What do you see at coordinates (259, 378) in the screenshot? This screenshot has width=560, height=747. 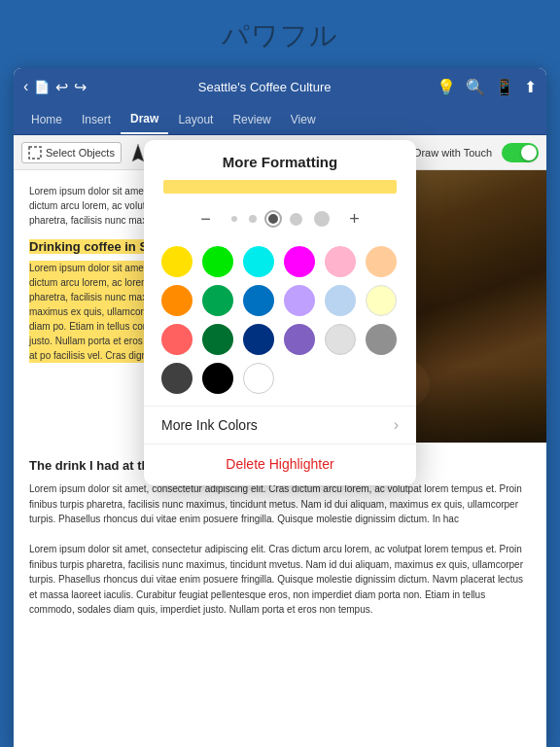 I see `color-white` at bounding box center [259, 378].